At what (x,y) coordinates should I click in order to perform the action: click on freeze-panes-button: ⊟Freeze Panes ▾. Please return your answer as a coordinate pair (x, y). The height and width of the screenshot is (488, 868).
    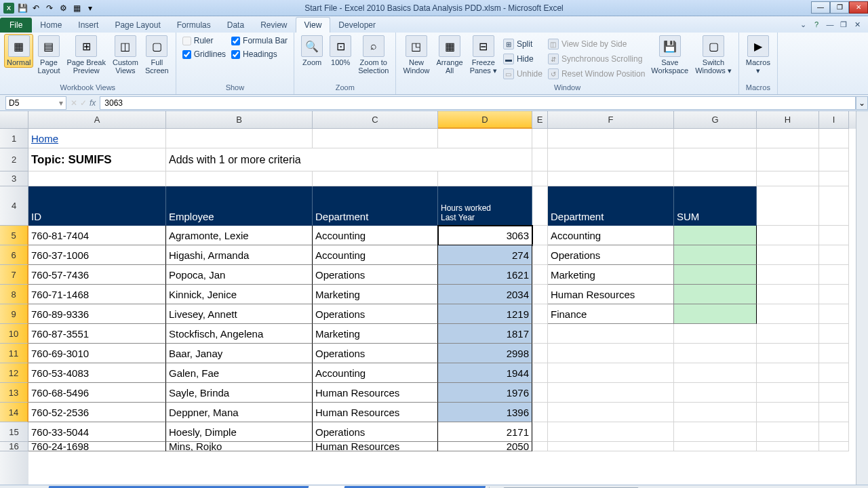
    Looking at the image, I should click on (484, 55).